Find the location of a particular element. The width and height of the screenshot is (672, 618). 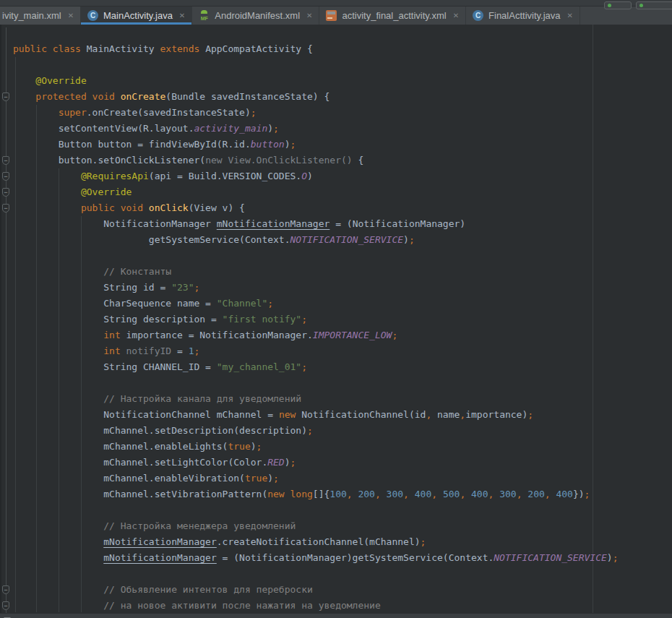

code-line: // Настройка менеджера уведомлений is located at coordinates (343, 526).